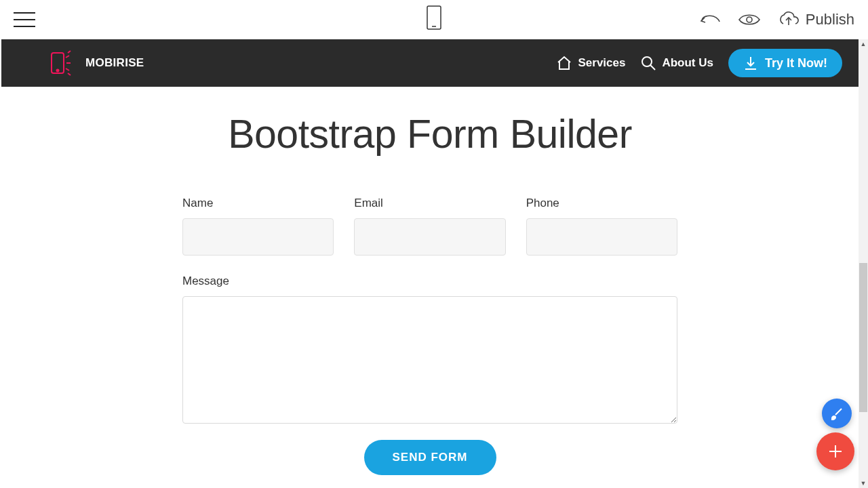  Describe the element at coordinates (430, 458) in the screenshot. I see `submit-button: SEND FORM` at that location.